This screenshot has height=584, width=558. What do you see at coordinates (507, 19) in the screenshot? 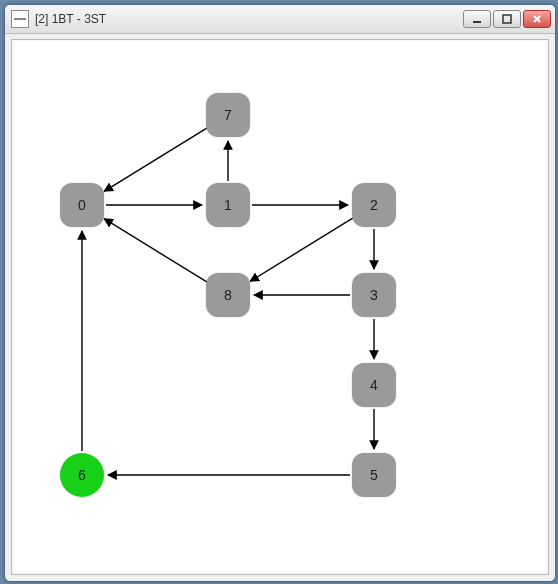
I see `window-controls` at bounding box center [507, 19].